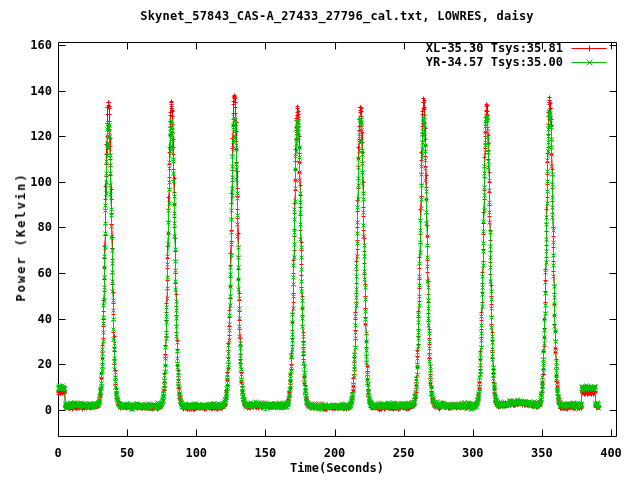 Image resolution: width=640 pixels, height=480 pixels. What do you see at coordinates (196, 453) in the screenshot?
I see `x-tick-label: 100` at bounding box center [196, 453].